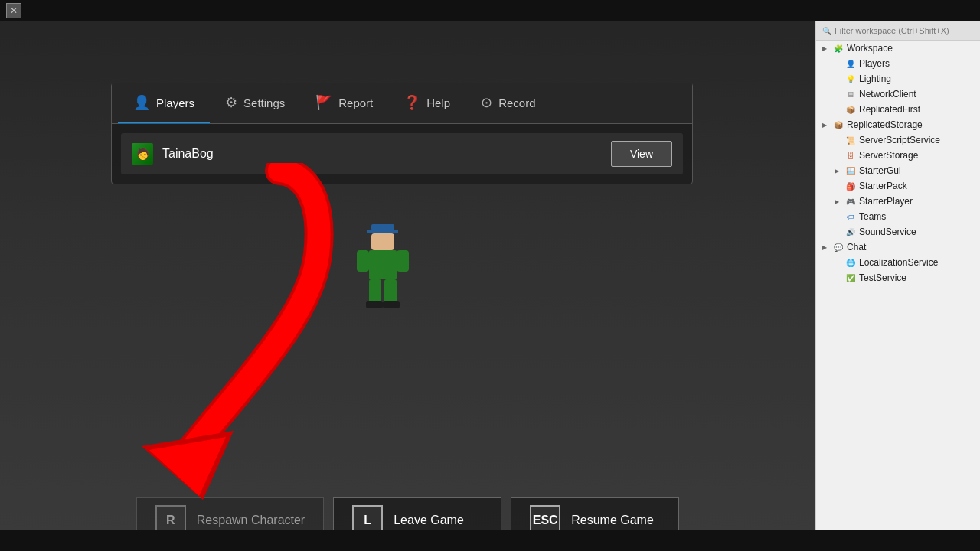 This screenshot has width=980, height=551. Describe the element at coordinates (402, 133) in the screenshot. I see `players-panel: 👤Players⚙Settings🚩Report❓Help⊙Record 🧑 T…` at that location.